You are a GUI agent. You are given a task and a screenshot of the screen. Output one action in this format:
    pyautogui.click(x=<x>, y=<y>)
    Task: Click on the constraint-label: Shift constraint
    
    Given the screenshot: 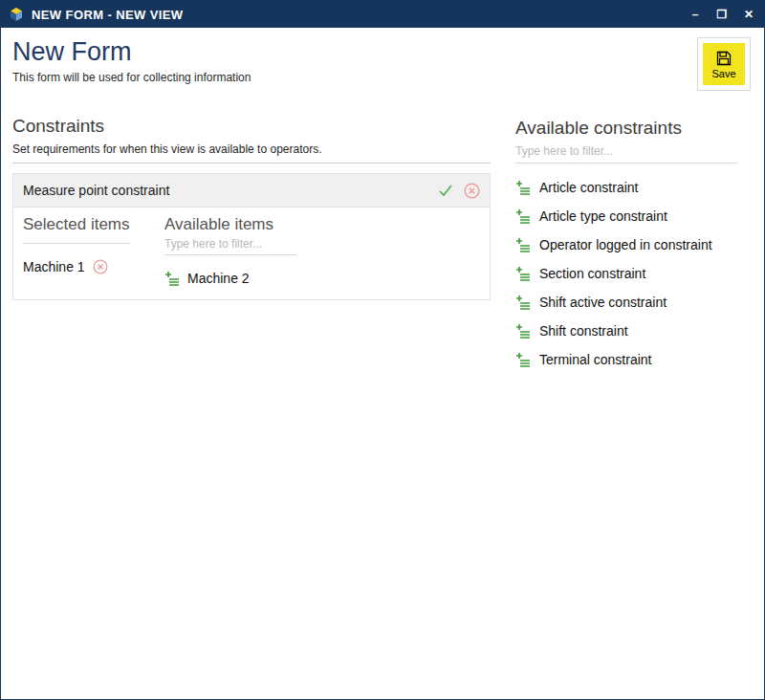 What is the action you would take?
    pyautogui.click(x=583, y=331)
    